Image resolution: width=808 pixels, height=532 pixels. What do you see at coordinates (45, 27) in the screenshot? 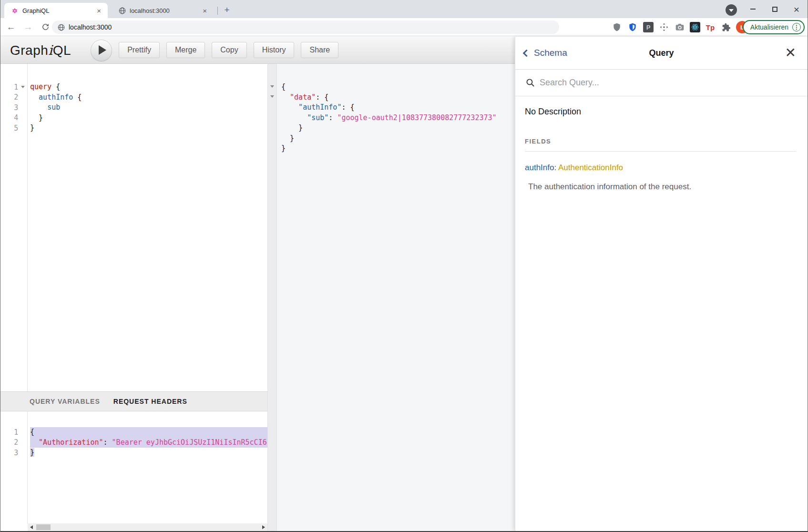
I see `reload-button` at bounding box center [45, 27].